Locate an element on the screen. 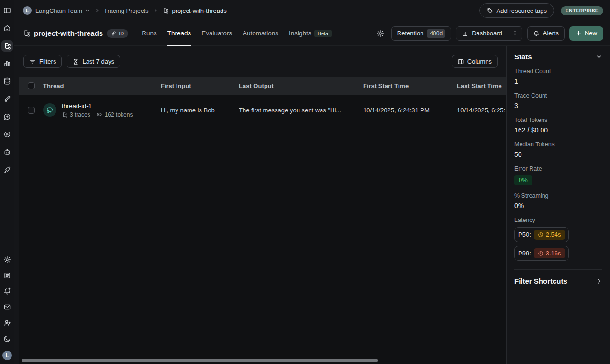  filters-button: Filters is located at coordinates (43, 61).